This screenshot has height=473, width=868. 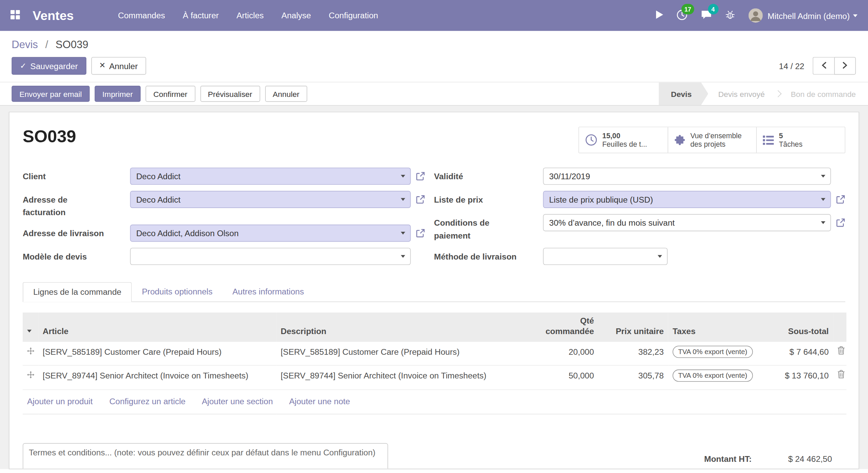 I want to click on configure-product-link: Configurez un article, so click(x=148, y=401).